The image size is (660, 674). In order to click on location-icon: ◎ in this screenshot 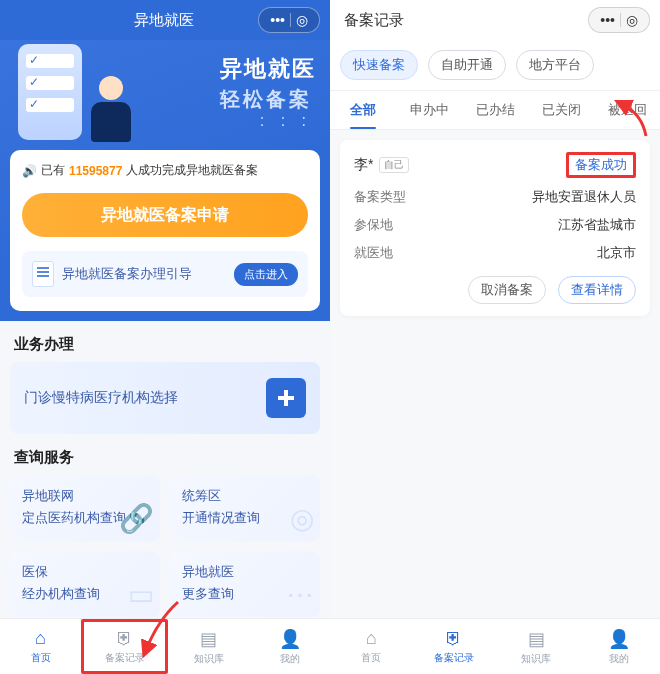, I will do `click(302, 518)`.